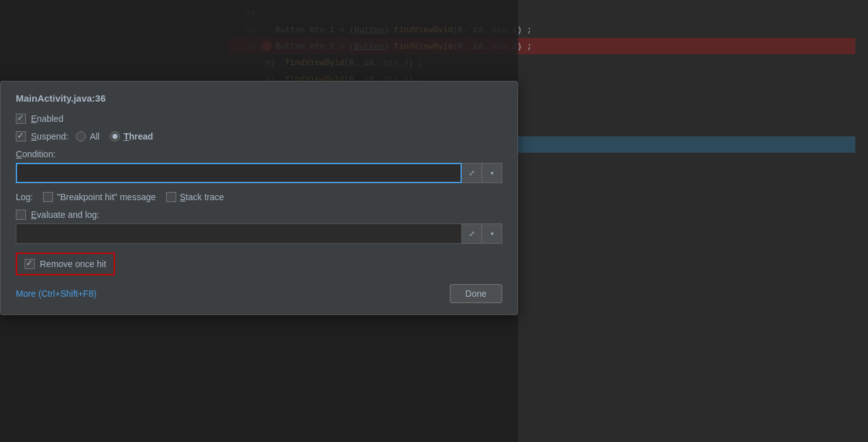  What do you see at coordinates (99, 197) in the screenshot?
I see `breakpoint-hit-label: "Breakpoint hit" message` at bounding box center [99, 197].